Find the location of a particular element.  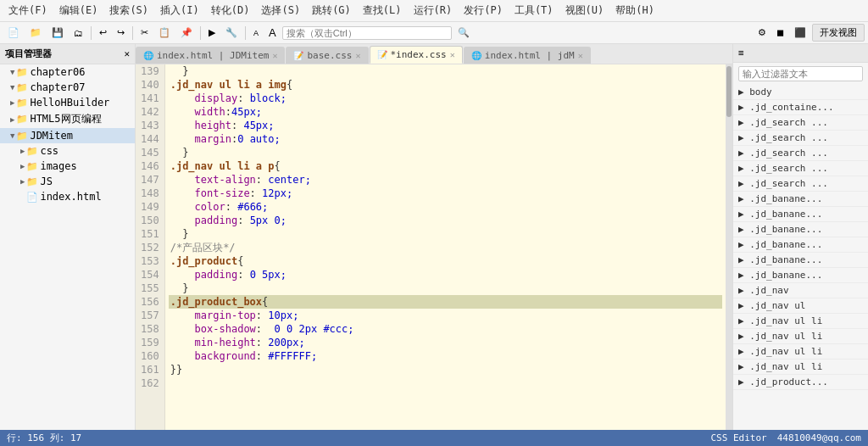

menu-find: 查找(L) is located at coordinates (382, 10).